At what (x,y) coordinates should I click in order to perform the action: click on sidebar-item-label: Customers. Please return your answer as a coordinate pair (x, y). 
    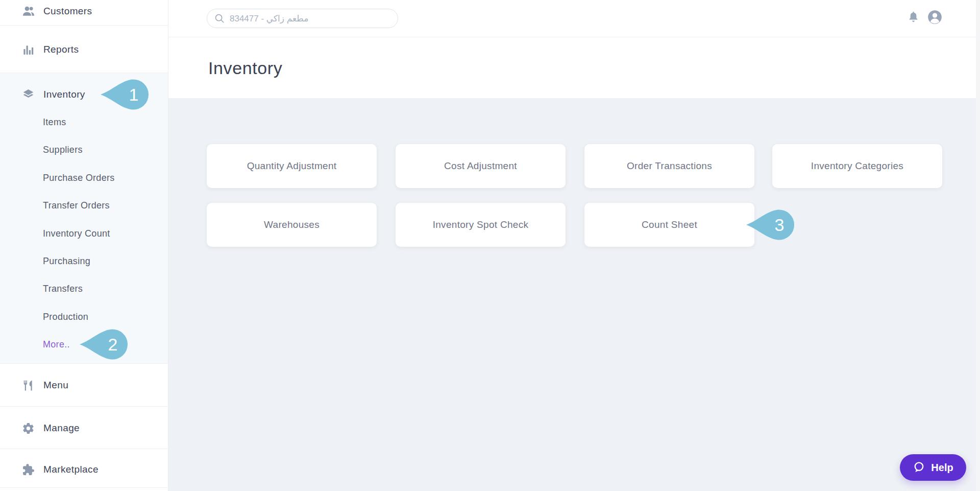
    Looking at the image, I should click on (67, 11).